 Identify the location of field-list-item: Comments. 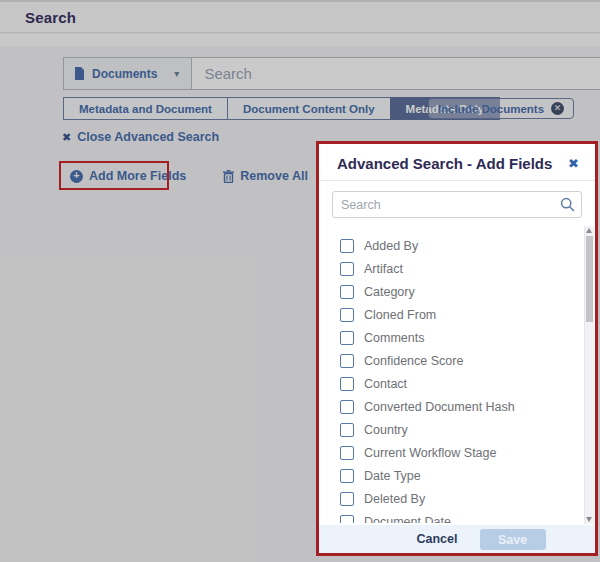
(457, 338).